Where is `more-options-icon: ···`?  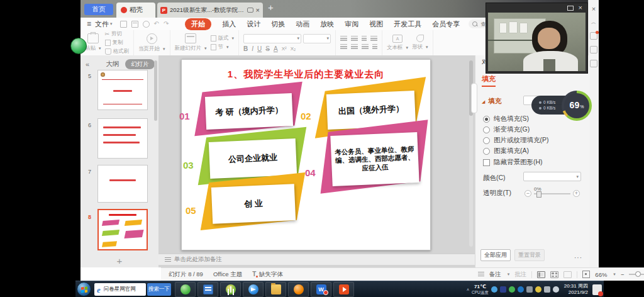 more-options-icon: ··· is located at coordinates (579, 258).